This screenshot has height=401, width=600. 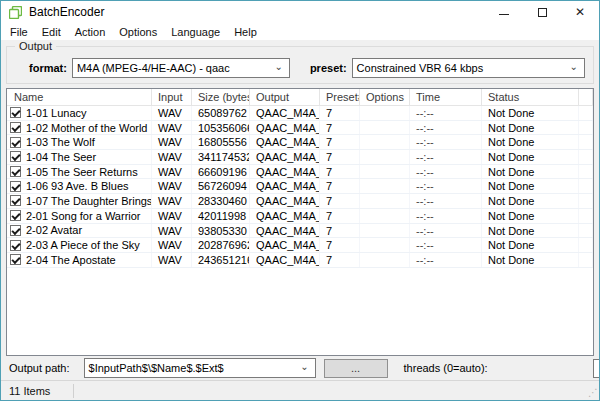 I want to click on file-name: 1-03 The Wolf, so click(x=60, y=142).